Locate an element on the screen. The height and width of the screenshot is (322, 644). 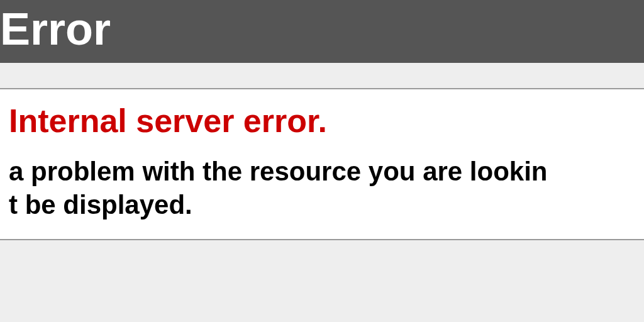
error-body-line-2: t be displayed. is located at coordinates (326, 205).